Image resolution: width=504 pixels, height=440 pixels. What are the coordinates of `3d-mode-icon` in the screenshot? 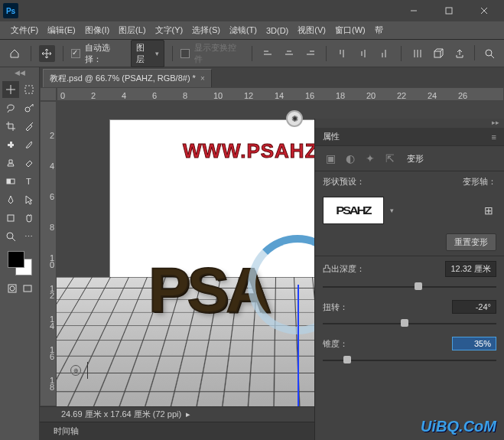 It's located at (439, 54).